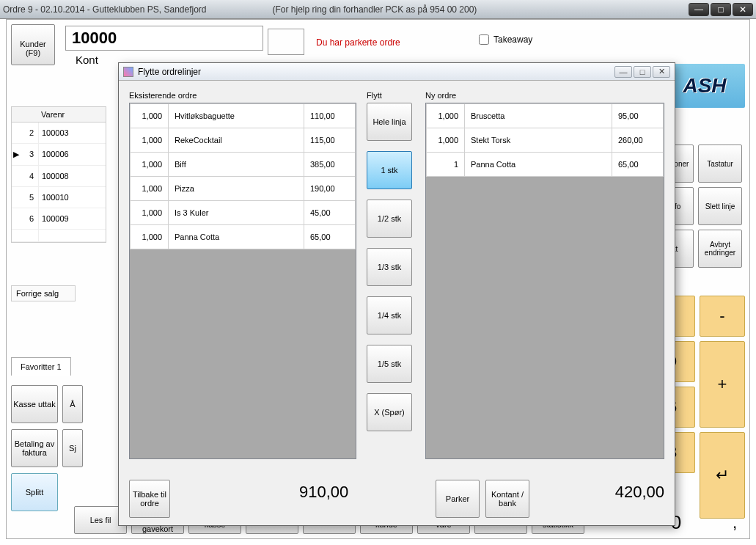  What do you see at coordinates (243, 141) in the screenshot?
I see `table-row: 1,000RekeCocktail115,00` at bounding box center [243, 141].